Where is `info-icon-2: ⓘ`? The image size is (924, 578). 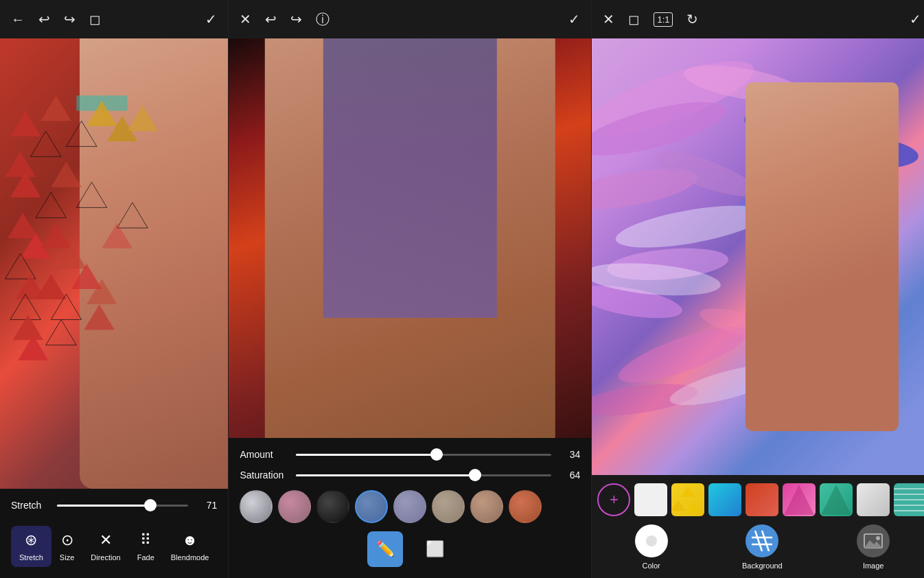
info-icon-2: ⓘ is located at coordinates (323, 19).